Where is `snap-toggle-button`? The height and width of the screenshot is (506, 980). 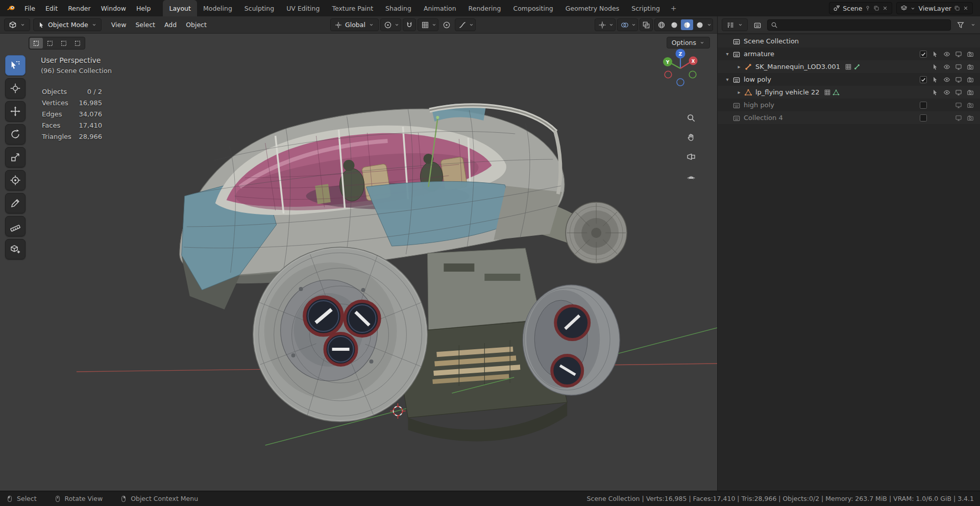 snap-toggle-button is located at coordinates (409, 25).